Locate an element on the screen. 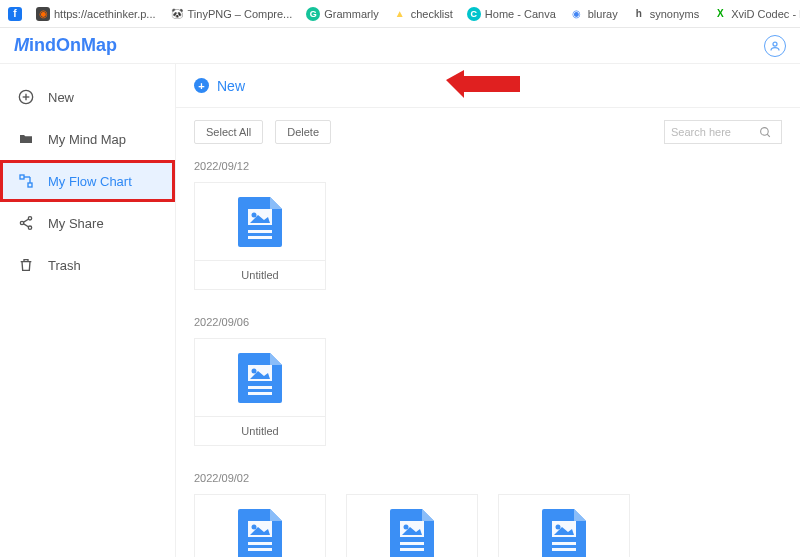  plus-circle-icon is located at coordinates (26, 97).